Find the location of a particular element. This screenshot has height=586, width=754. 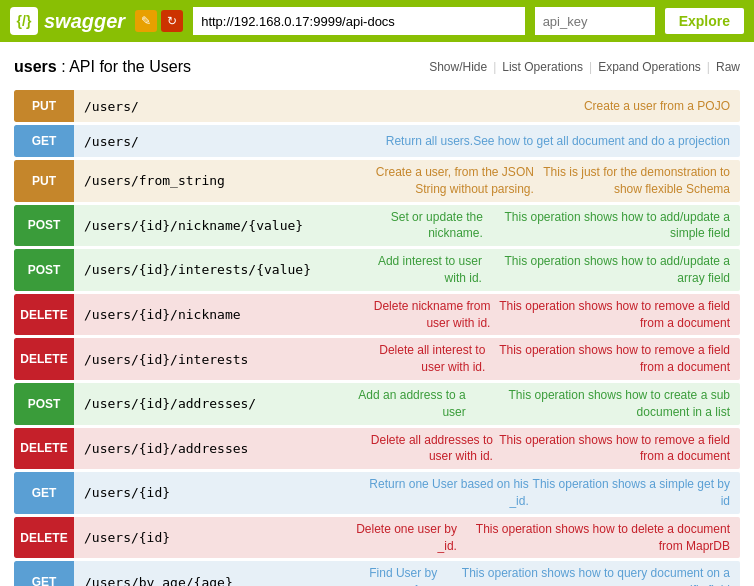

raw-link: Raw is located at coordinates (728, 67).